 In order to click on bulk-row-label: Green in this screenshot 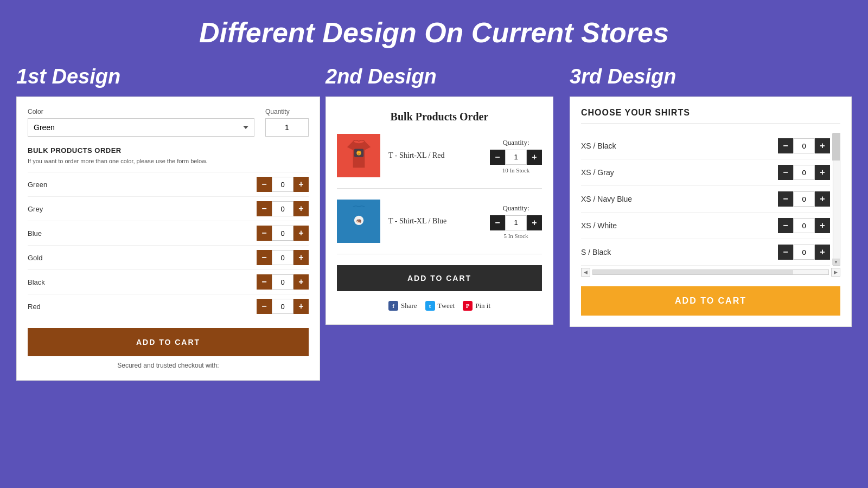, I will do `click(142, 184)`.